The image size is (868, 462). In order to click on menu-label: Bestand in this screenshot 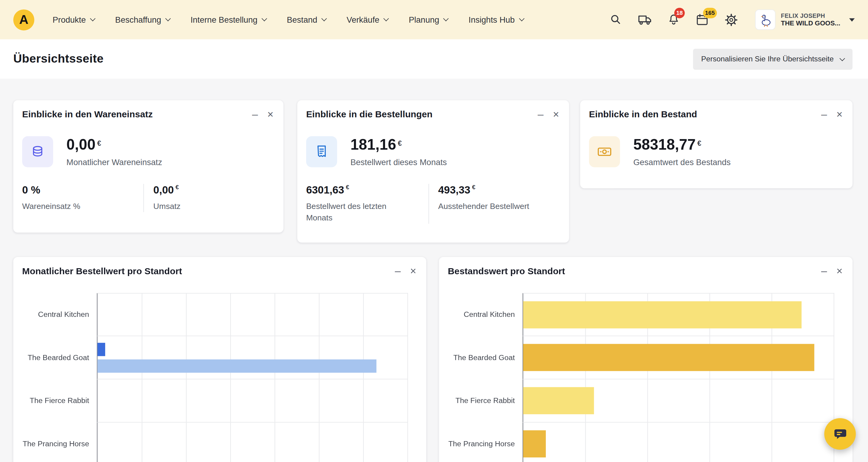, I will do `click(302, 20)`.